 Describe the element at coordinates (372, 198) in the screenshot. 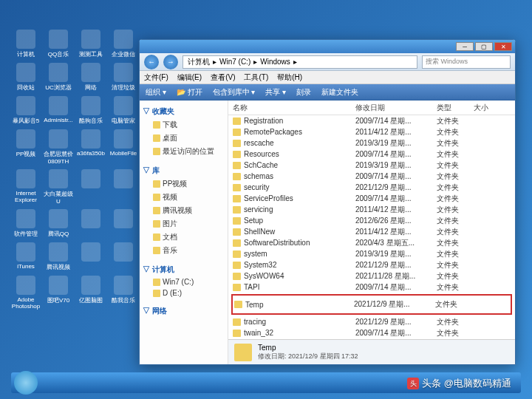

I see `file-row: ServiceProfiles2009/7/14 星期...文件夹` at that location.